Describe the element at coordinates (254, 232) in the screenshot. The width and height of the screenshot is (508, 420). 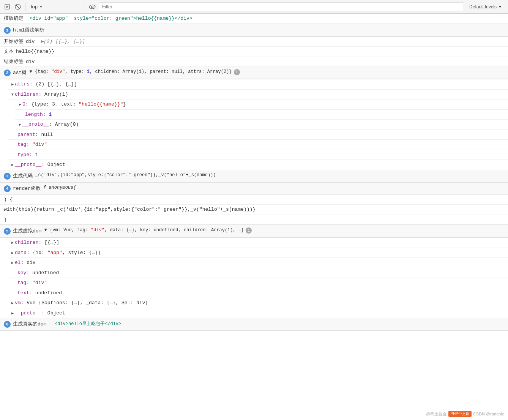
I see `section-5-header: 5 生成虚拟dom ▼ {vm: Vue, tag: "div", data: …` at that location.